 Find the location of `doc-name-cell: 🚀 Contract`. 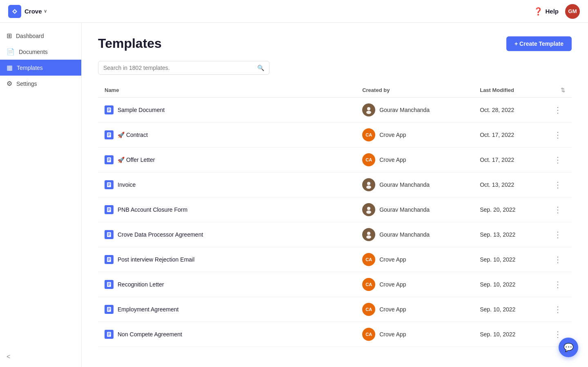

doc-name-cell: 🚀 Contract is located at coordinates (227, 135).